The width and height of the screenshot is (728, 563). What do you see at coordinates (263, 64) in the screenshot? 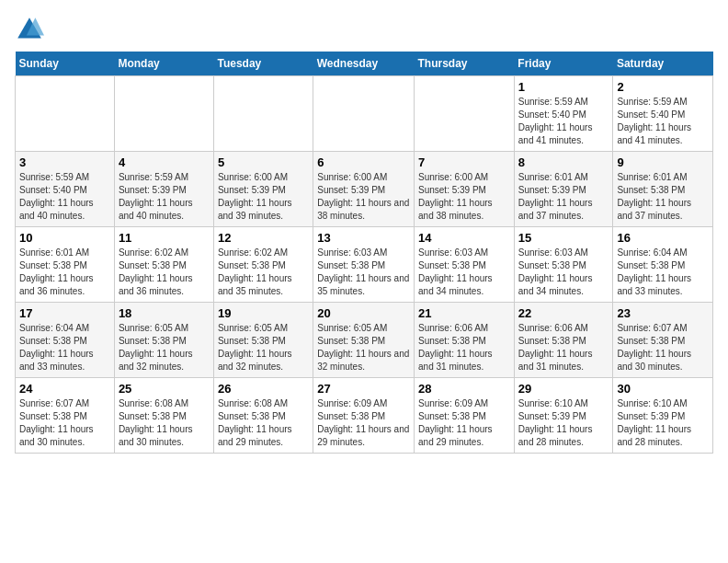
I see `weekday-header: Tuesday` at bounding box center [263, 64].